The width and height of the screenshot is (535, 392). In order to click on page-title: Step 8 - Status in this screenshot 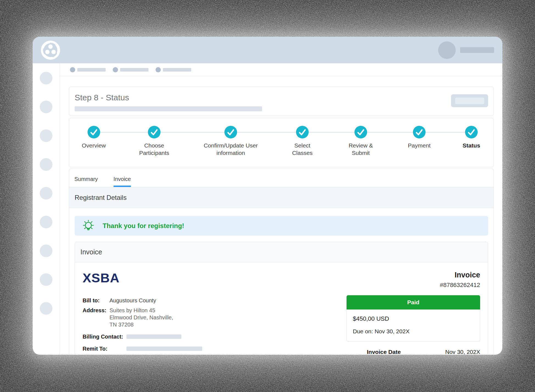, I will do `click(281, 98)`.